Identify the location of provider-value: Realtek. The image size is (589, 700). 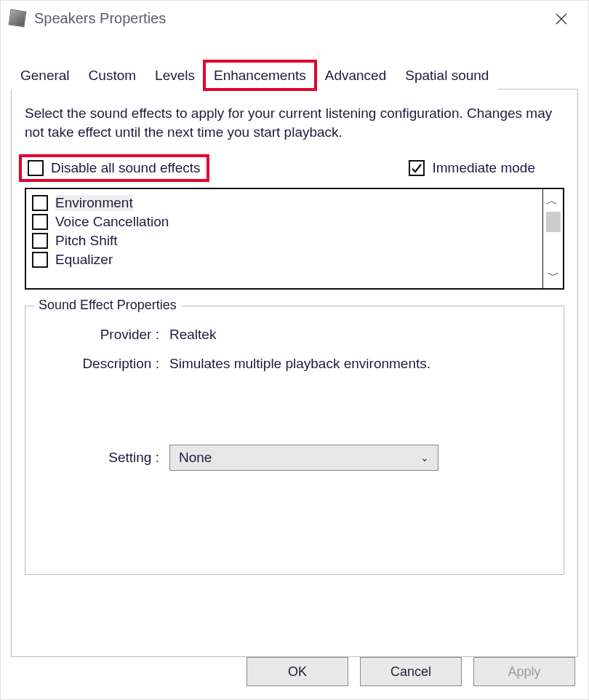
(360, 335).